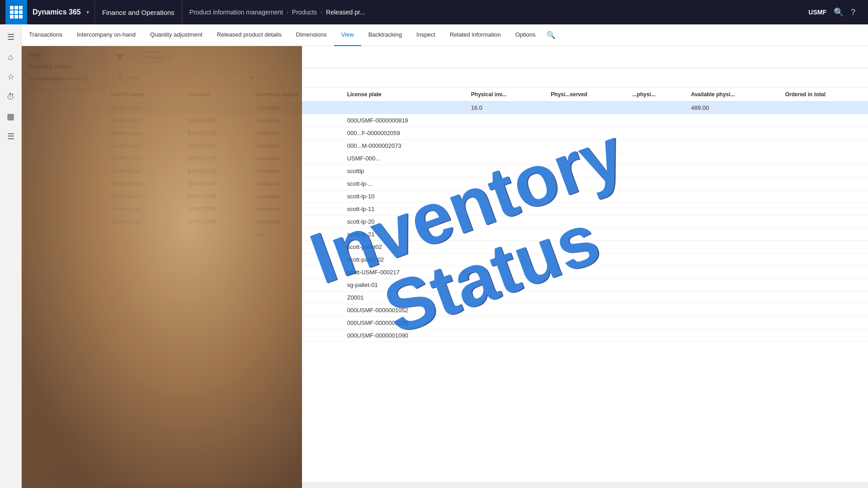 Image resolution: width=868 pixels, height=488 pixels. I want to click on top-right: USMF 🔍 ?, so click(835, 12).